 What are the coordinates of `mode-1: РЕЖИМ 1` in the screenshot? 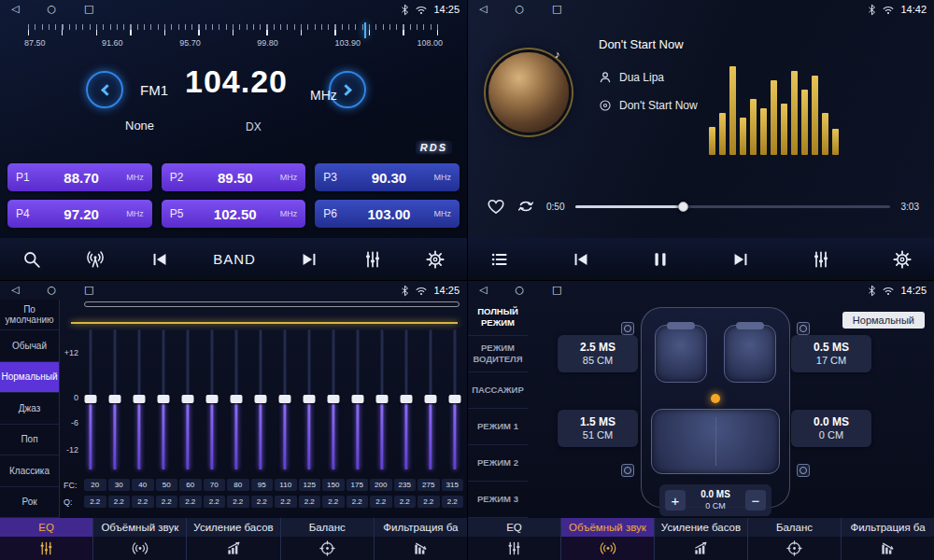 It's located at (498, 427).